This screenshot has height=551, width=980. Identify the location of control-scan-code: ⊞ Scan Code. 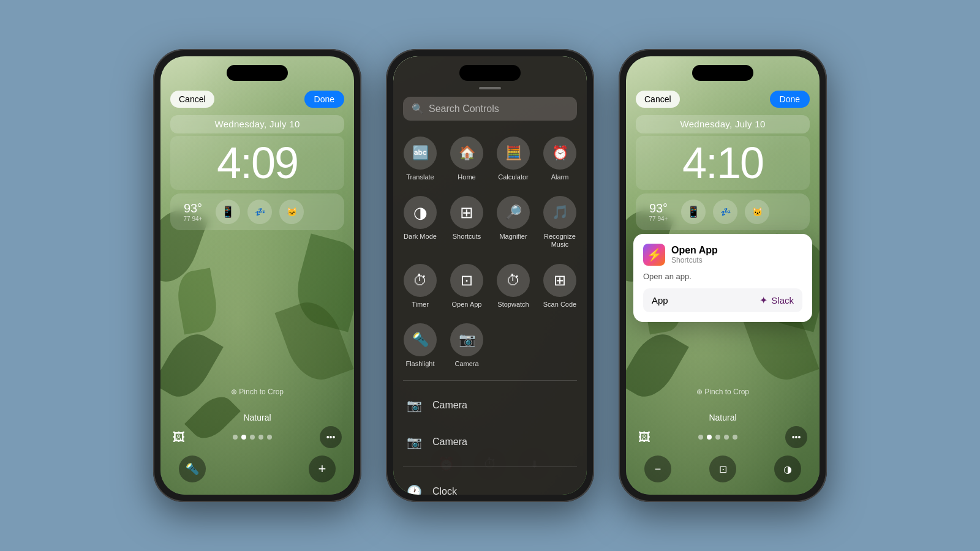
(560, 287).